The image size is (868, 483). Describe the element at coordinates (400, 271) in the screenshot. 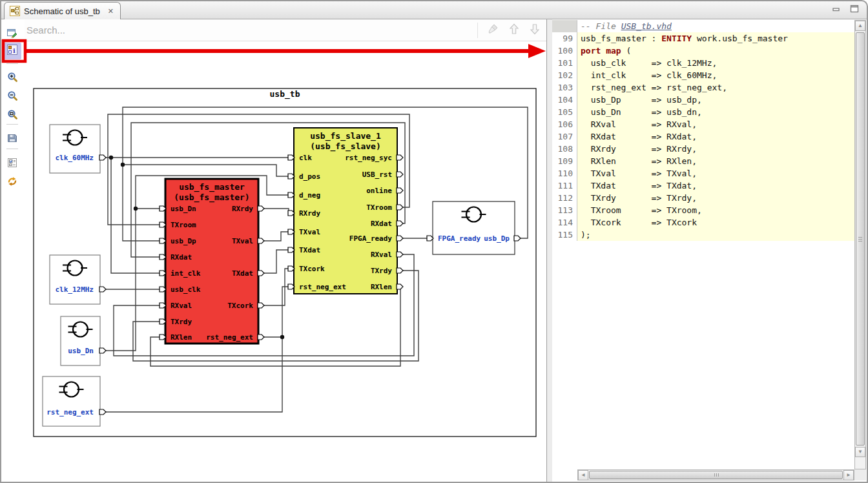

I see `port-out-TXrdy` at that location.